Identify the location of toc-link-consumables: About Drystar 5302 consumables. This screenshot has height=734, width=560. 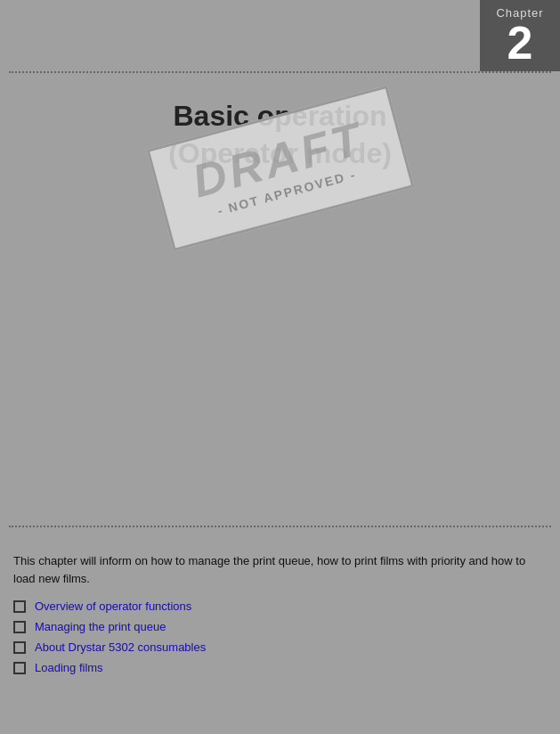
(120, 647).